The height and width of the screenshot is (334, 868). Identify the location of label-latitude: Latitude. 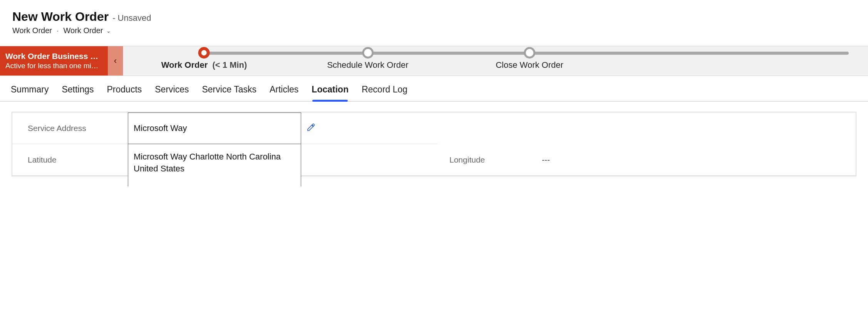
(74, 160).